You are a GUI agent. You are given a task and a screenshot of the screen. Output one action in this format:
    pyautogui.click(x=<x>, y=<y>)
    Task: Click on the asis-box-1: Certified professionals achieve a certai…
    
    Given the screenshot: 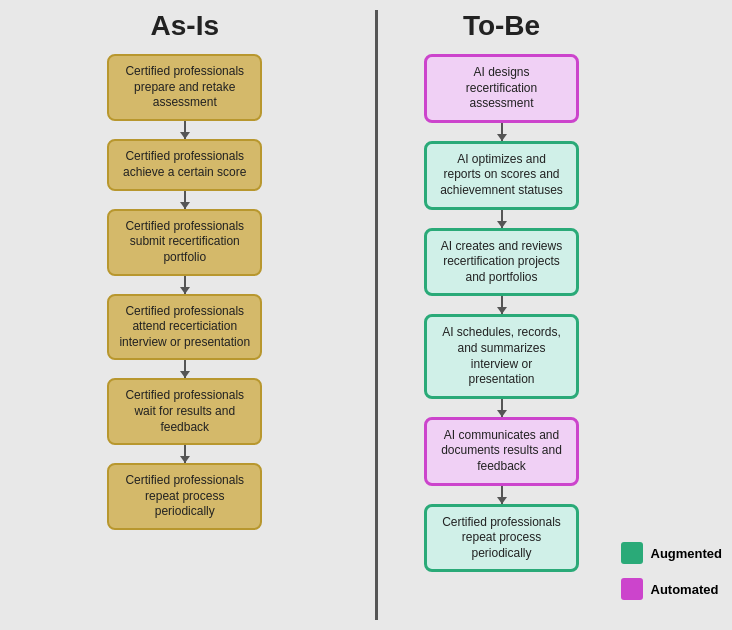 What is the action you would take?
    pyautogui.click(x=184, y=165)
    